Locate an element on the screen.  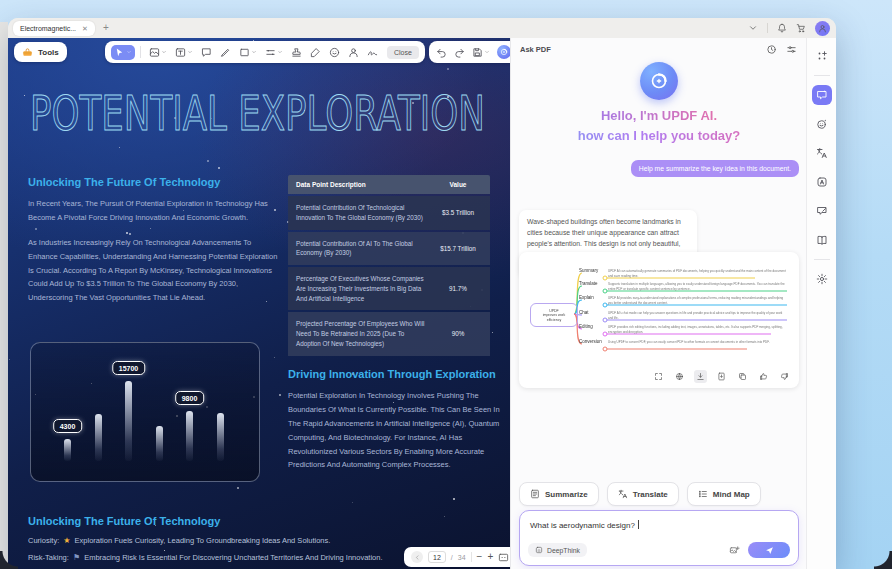
quick-actions: SummarizeTranslateMind Map is located at coordinates (640, 494).